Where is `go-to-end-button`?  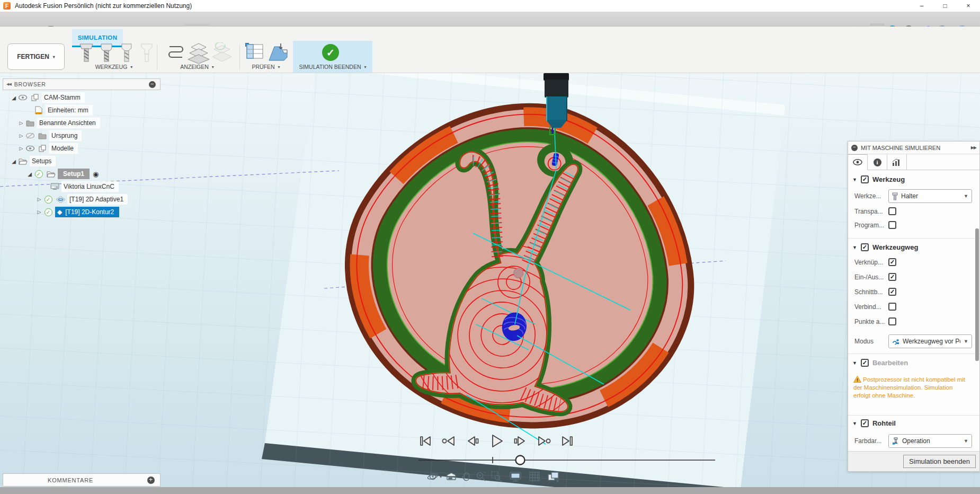
go-to-end-button is located at coordinates (567, 441).